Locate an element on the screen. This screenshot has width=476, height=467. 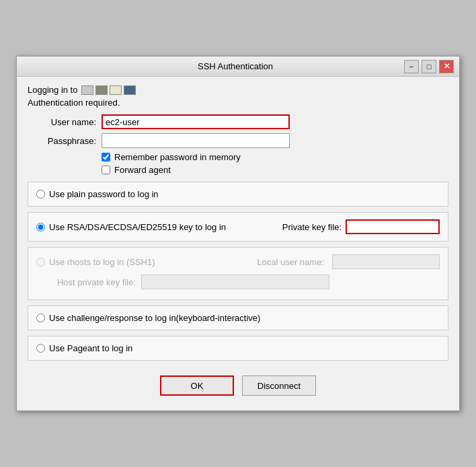
passphrase-row: Passphrase: is located at coordinates (238, 141).